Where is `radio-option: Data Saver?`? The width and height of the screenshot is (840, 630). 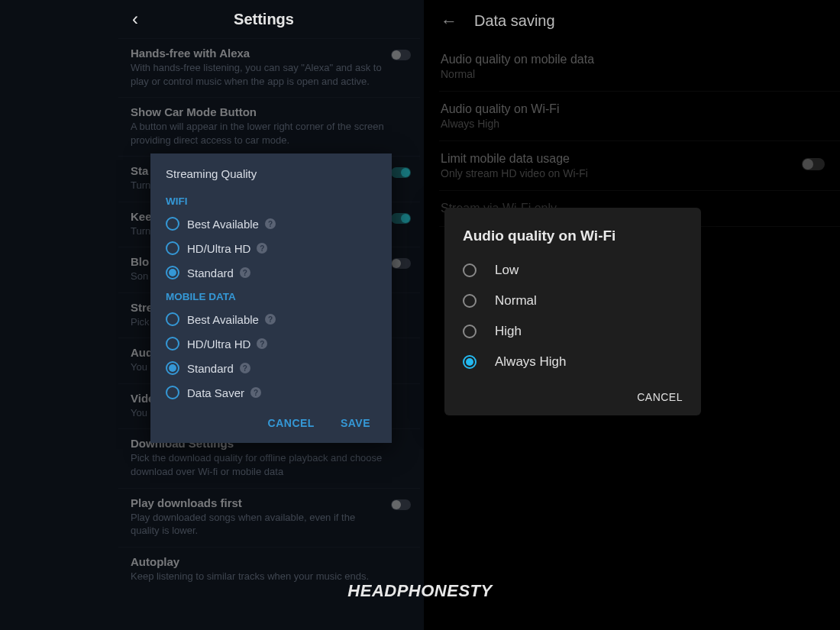 radio-option: Data Saver? is located at coordinates (271, 393).